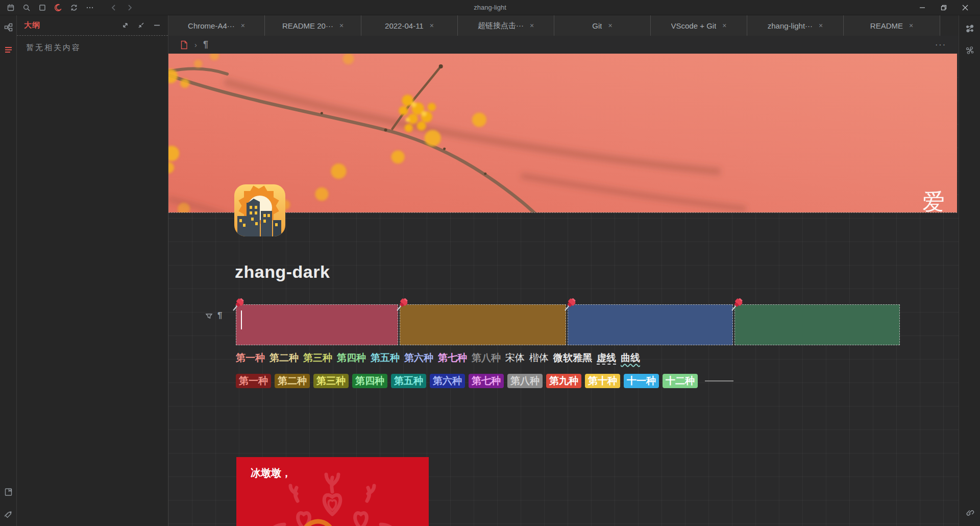 The image size is (980, 526). What do you see at coordinates (317, 357) in the screenshot?
I see `font-sample: 第三种` at bounding box center [317, 357].